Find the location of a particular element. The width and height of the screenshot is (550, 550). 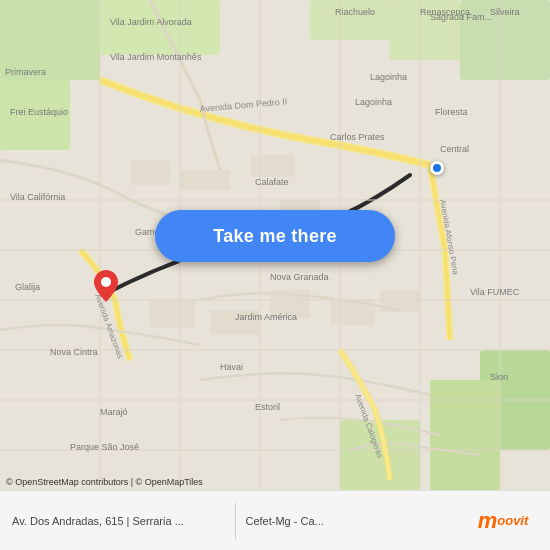

bottom-bar-divider is located at coordinates (236, 521).